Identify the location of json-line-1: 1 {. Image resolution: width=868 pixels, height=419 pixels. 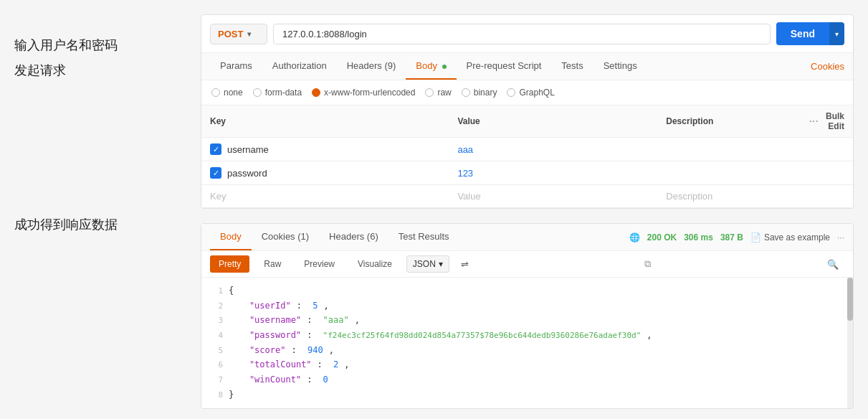
(528, 291).